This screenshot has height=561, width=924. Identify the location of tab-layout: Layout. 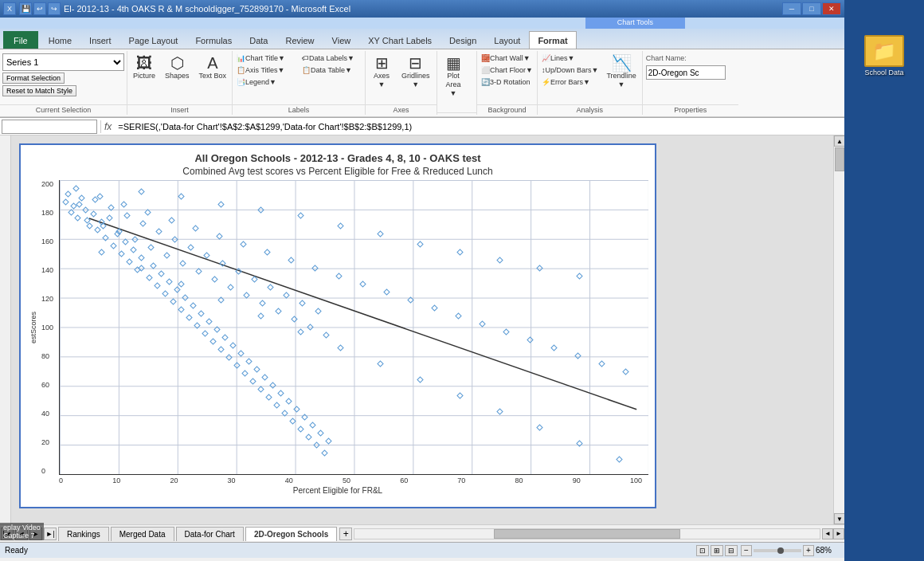
(507, 40).